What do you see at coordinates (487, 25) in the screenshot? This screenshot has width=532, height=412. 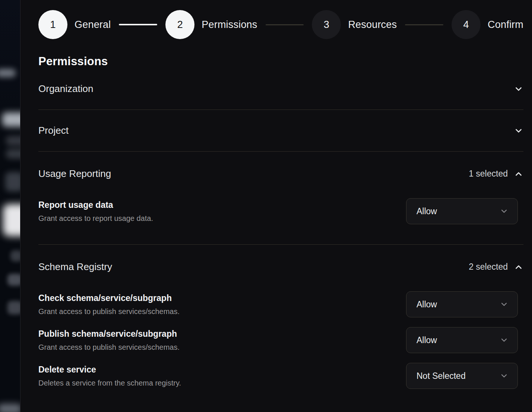 I see `step-confirm: 4 Confirm` at bounding box center [487, 25].